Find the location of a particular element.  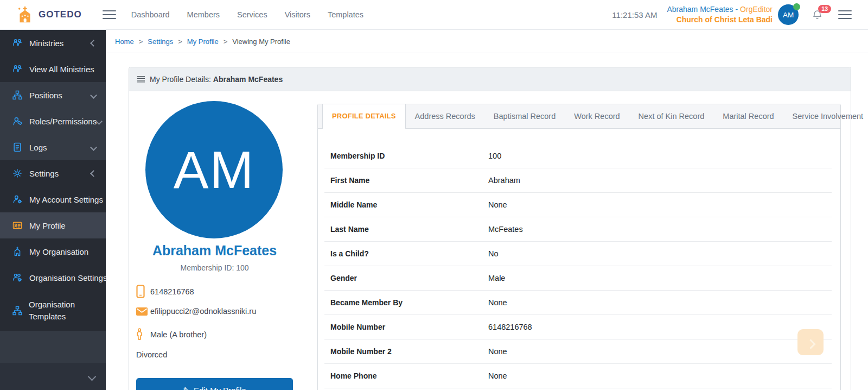

avatar: AM is located at coordinates (788, 15).